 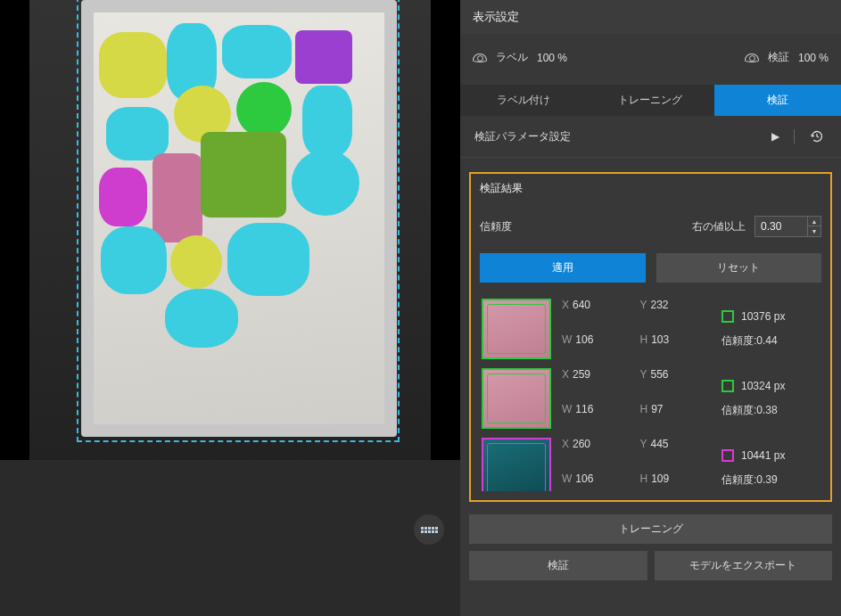 What do you see at coordinates (563, 267) in the screenshot?
I see `apply-button: 適用` at bounding box center [563, 267].